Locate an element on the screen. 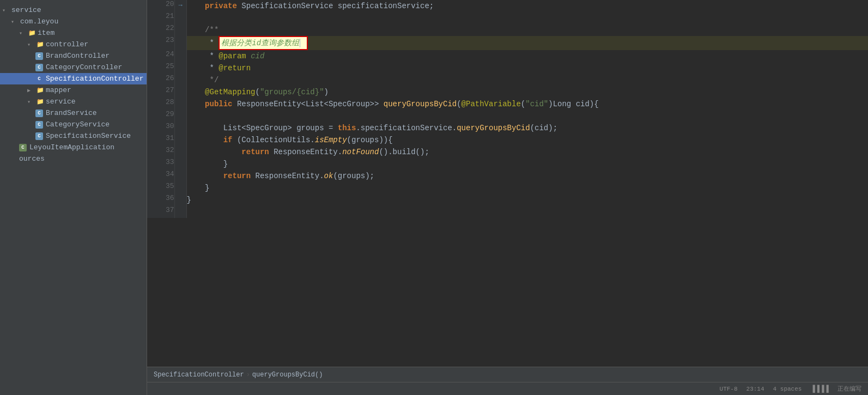  line-number: 37 is located at coordinates (161, 212).